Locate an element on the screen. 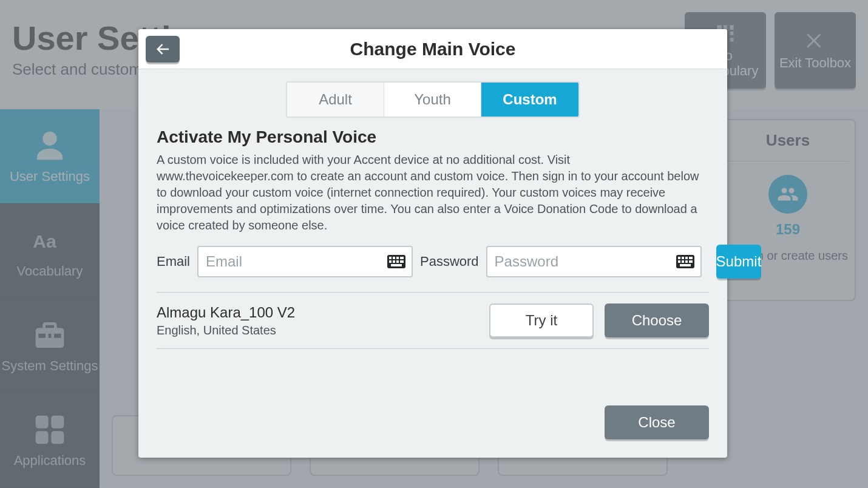  tab-custom: Custom is located at coordinates (530, 100).